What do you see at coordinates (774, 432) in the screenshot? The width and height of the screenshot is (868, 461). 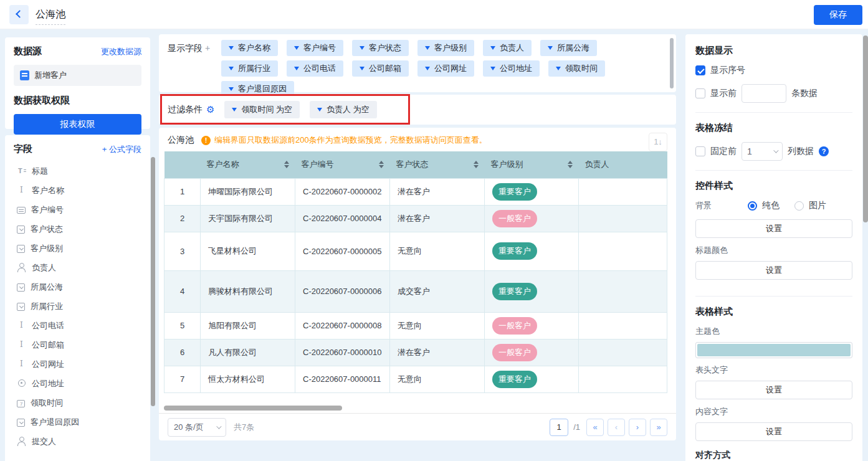 I see `content-text-set-button: 设置` at bounding box center [774, 432].